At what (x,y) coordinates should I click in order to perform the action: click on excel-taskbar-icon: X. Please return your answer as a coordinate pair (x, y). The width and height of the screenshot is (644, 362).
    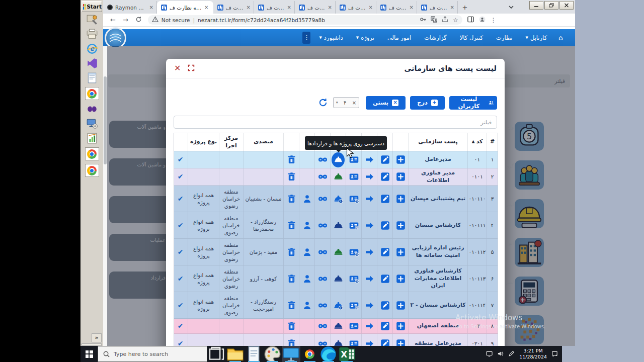
    Looking at the image, I should click on (347, 354).